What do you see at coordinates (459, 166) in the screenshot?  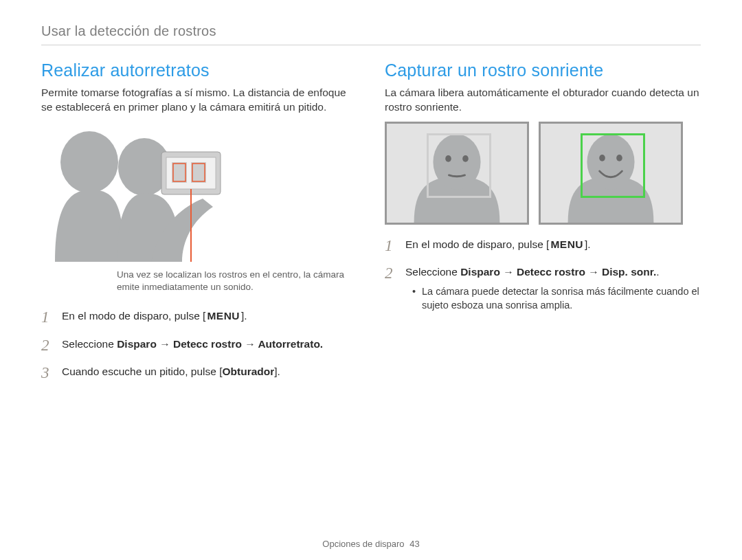 I see `detect-box-white` at bounding box center [459, 166].